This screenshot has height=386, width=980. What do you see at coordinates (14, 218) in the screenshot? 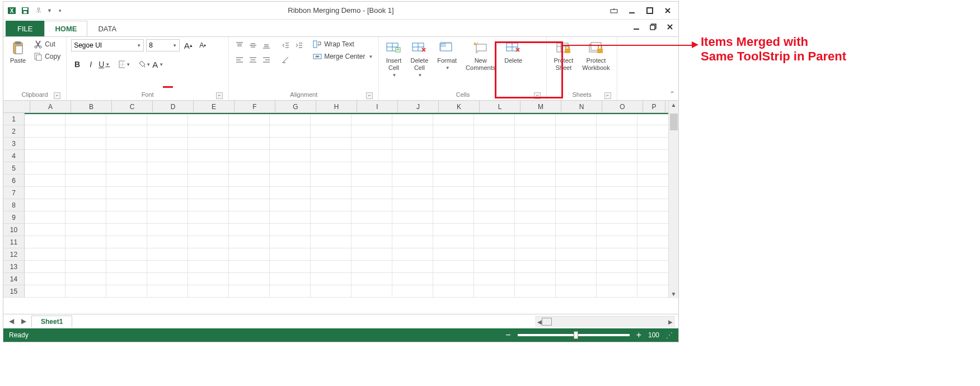
I see `row-header: 9` at bounding box center [14, 218].